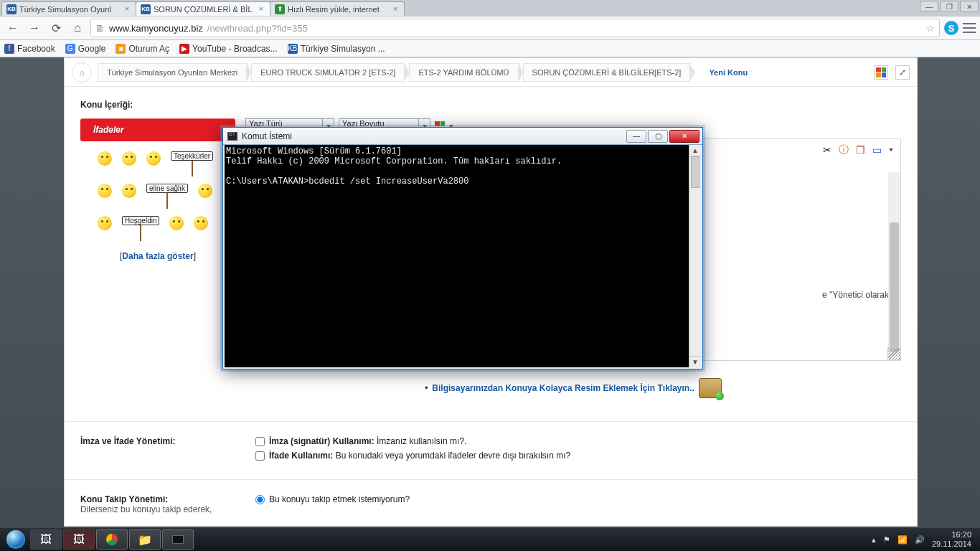  What do you see at coordinates (167, 197) in the screenshot?
I see `sign-smiley: eline sağlık` at bounding box center [167, 197].